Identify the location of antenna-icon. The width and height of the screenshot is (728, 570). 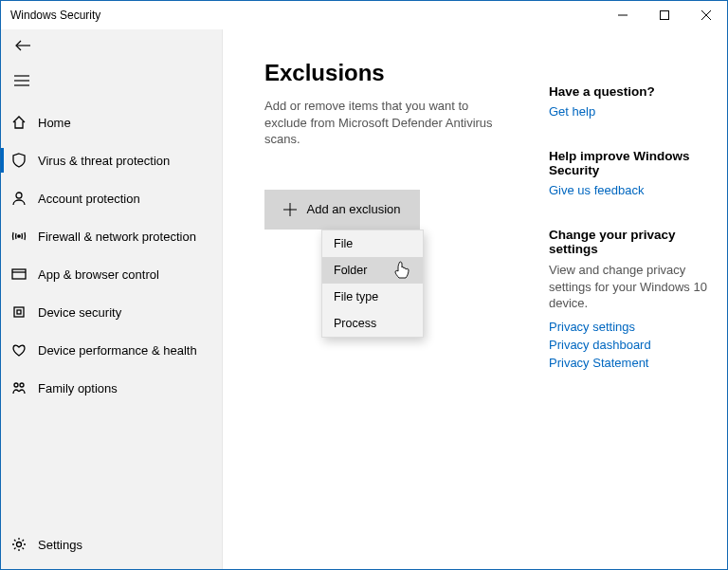
(25, 236).